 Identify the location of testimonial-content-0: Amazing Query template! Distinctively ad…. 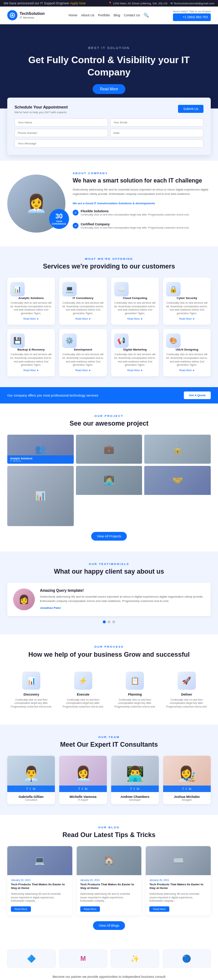
(123, 600).